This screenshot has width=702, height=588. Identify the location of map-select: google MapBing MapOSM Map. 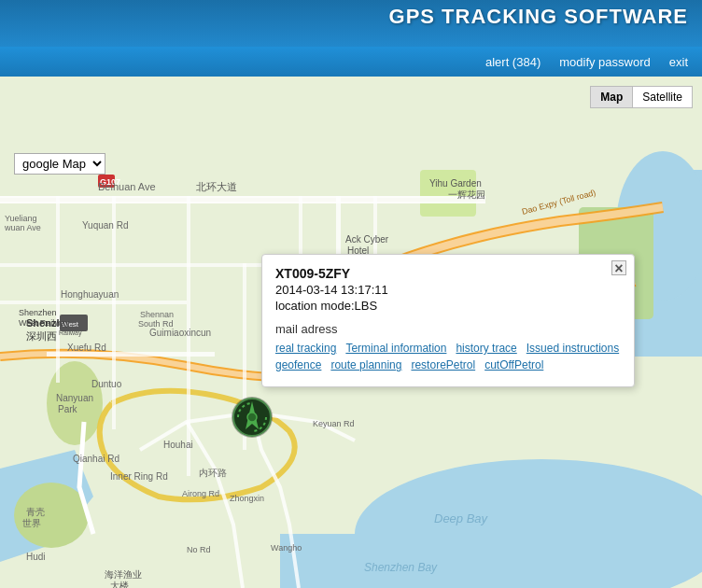
(60, 164).